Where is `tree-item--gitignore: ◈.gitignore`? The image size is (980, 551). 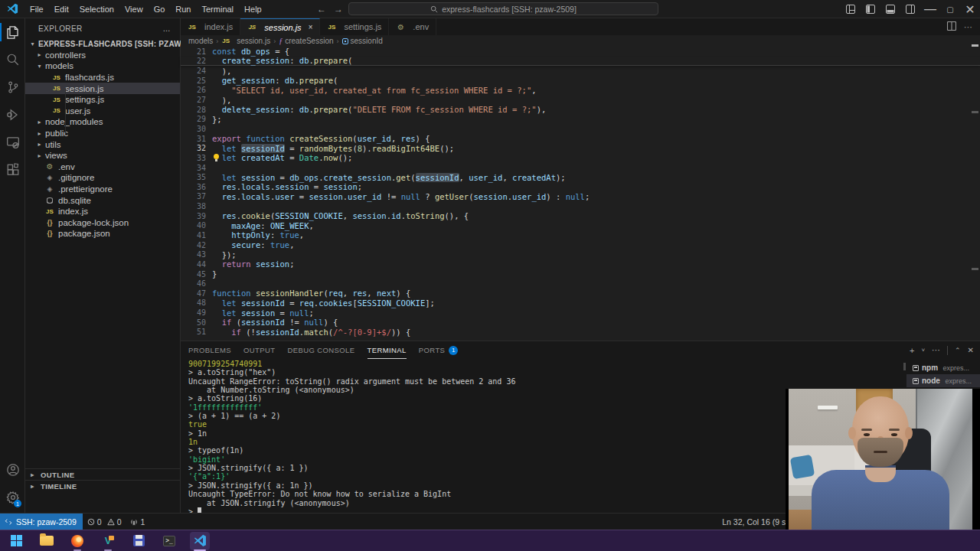 tree-item--gitignore: ◈.gitignore is located at coordinates (103, 178).